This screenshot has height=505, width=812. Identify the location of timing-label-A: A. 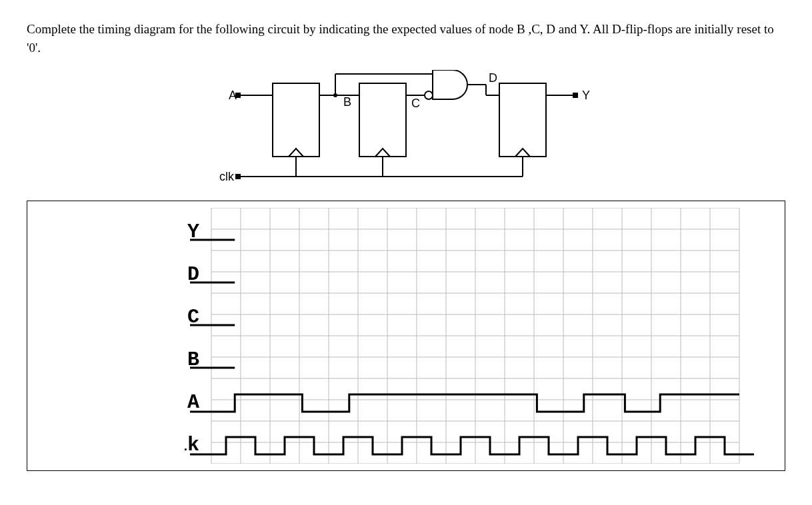
(193, 402).